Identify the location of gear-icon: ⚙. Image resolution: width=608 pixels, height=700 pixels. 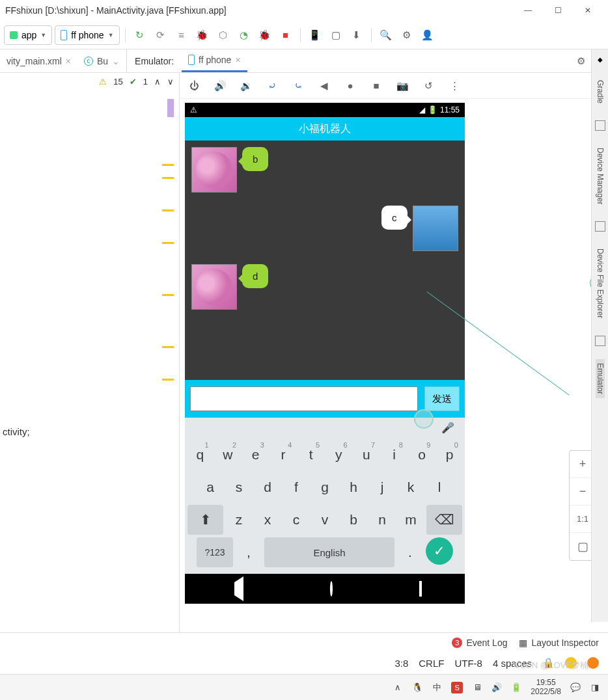
(581, 61).